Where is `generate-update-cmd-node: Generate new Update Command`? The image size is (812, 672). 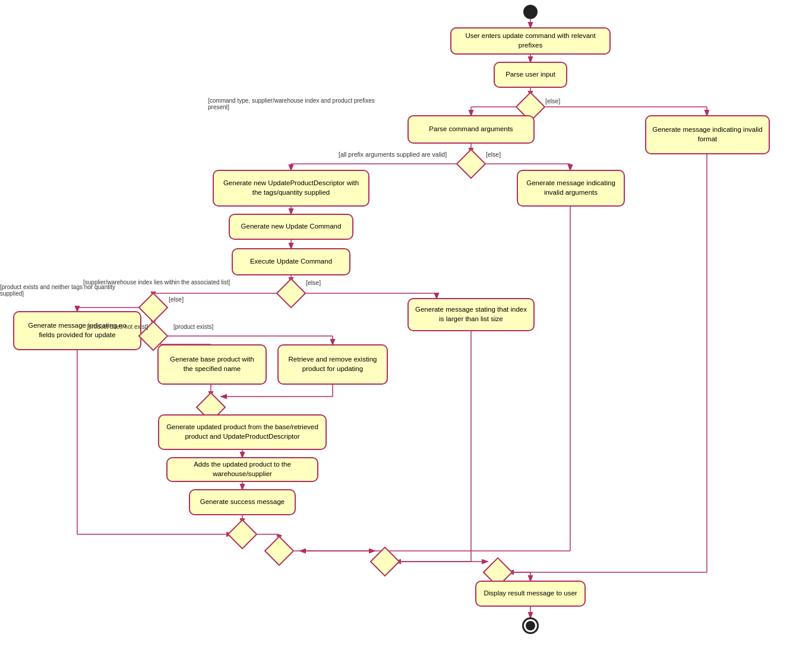 generate-update-cmd-node: Generate new Update Command is located at coordinates (291, 227).